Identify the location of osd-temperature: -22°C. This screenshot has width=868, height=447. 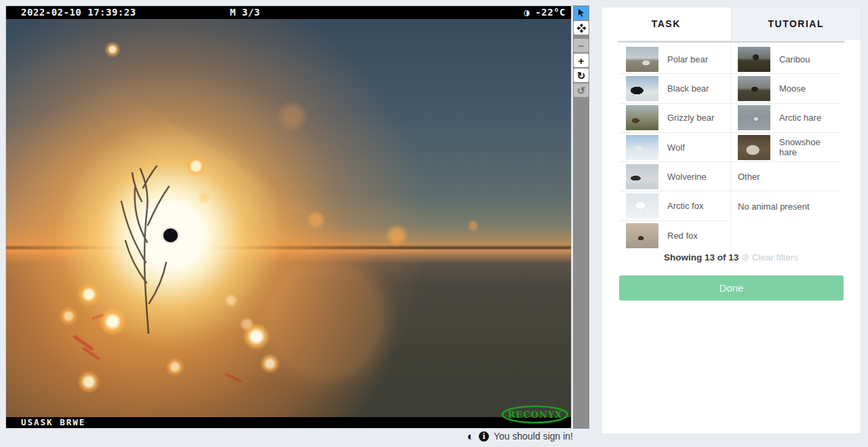
(551, 12).